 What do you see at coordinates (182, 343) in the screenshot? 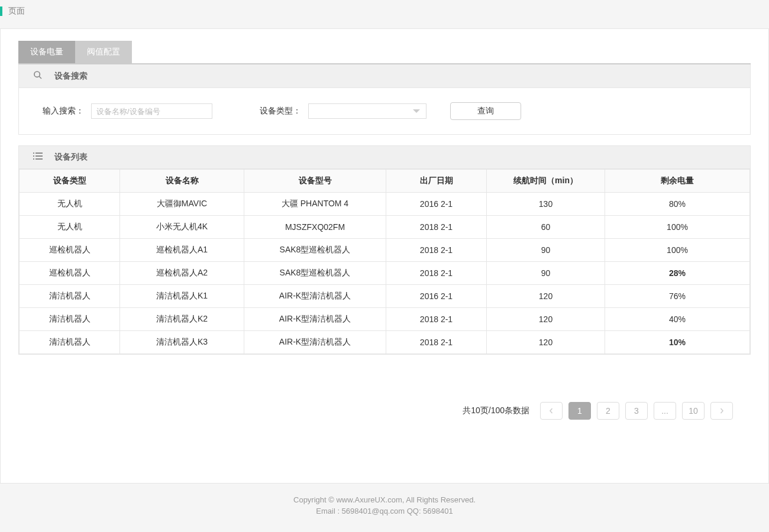
I see `table-cell: 清洁机器人K3` at bounding box center [182, 343].